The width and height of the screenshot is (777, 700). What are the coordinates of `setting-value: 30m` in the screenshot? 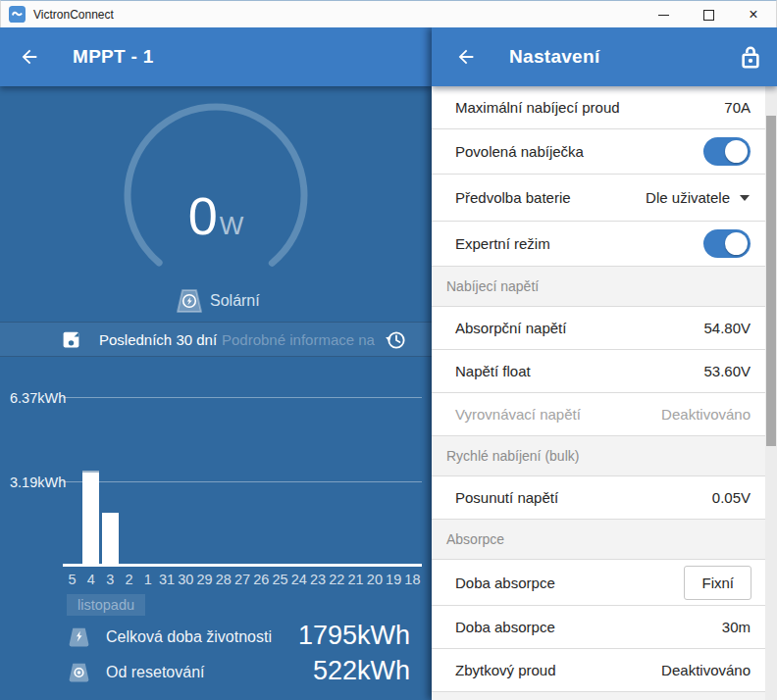 It's located at (736, 627).